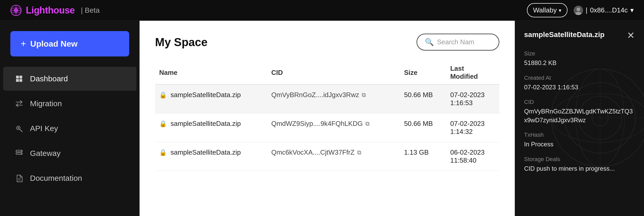 The image size is (644, 216). I want to click on wallet-address: 0x86....D14c, so click(609, 10).